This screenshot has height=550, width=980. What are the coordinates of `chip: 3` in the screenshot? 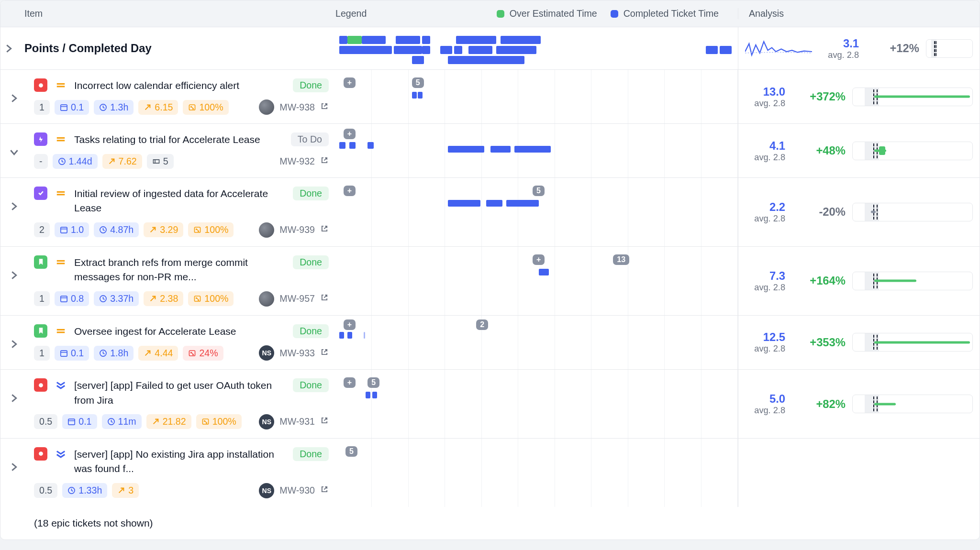 It's located at (125, 491).